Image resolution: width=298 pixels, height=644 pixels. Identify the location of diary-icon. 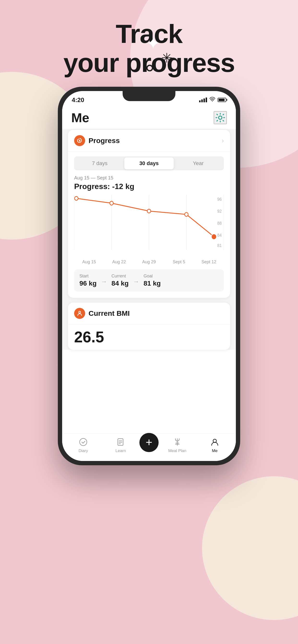
(83, 442).